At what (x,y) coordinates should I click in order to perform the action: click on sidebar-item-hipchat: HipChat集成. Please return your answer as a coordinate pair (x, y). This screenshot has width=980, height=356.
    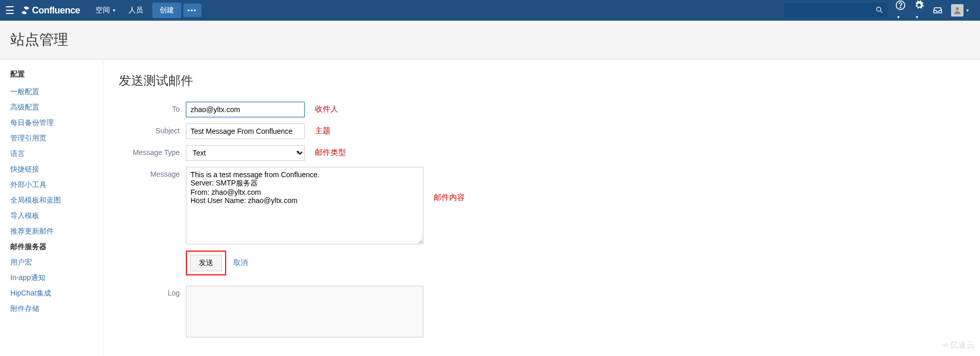
    Looking at the image, I should click on (57, 293).